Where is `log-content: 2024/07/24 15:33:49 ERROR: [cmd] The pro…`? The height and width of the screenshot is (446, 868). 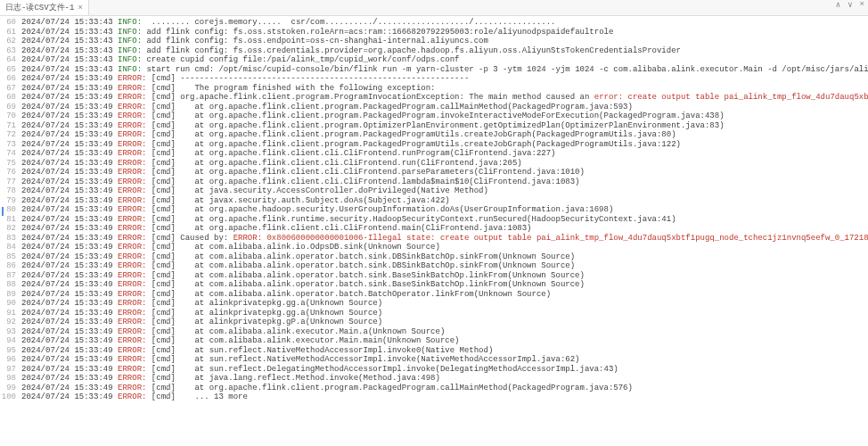 log-content: 2024/07/24 15:33:49 ERROR: [cmd] The pro… is located at coordinates (445, 89).